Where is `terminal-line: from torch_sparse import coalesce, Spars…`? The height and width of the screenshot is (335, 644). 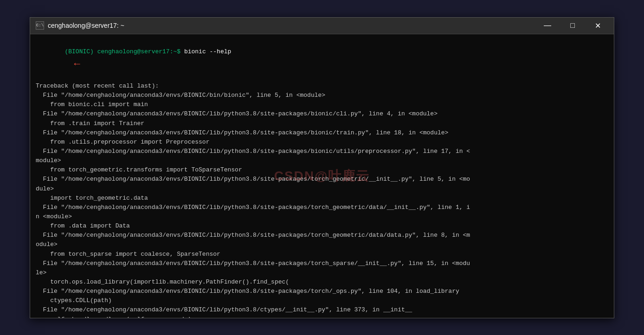 terminal-line: from torch_sparse import coalesce, Spars… is located at coordinates (322, 254).